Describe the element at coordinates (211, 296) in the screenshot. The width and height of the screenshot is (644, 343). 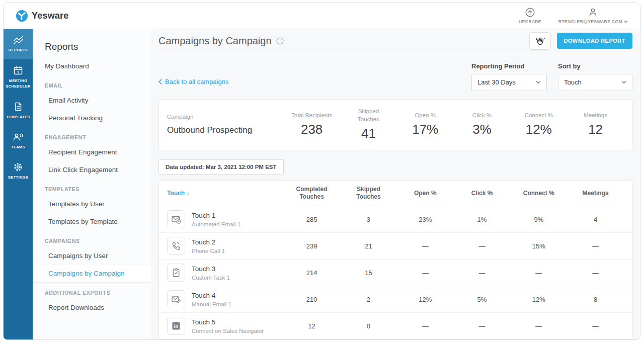
I see `touch-title: Touch 4` at that location.